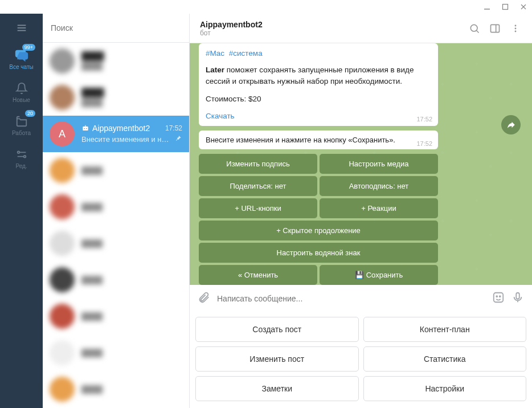 This screenshot has width=532, height=408. Describe the element at coordinates (22, 88) in the screenshot. I see `bell-icon` at that location.